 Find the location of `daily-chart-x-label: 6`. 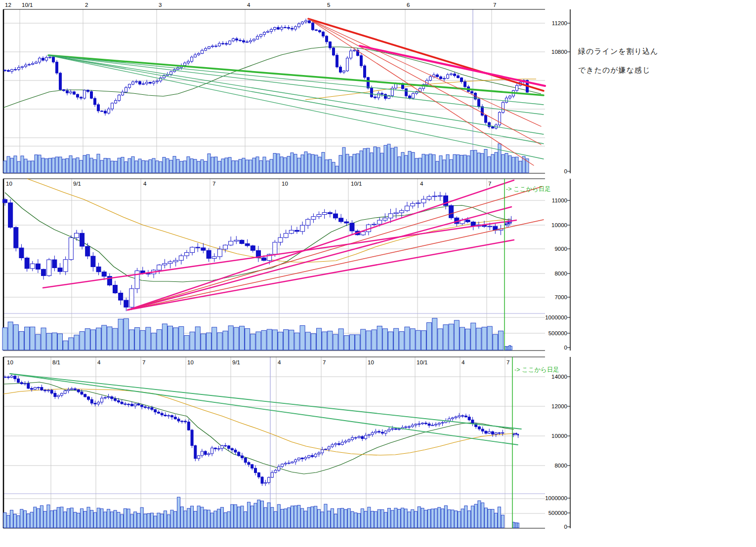

daily-chart-x-label: 6 is located at coordinates (408, 5).